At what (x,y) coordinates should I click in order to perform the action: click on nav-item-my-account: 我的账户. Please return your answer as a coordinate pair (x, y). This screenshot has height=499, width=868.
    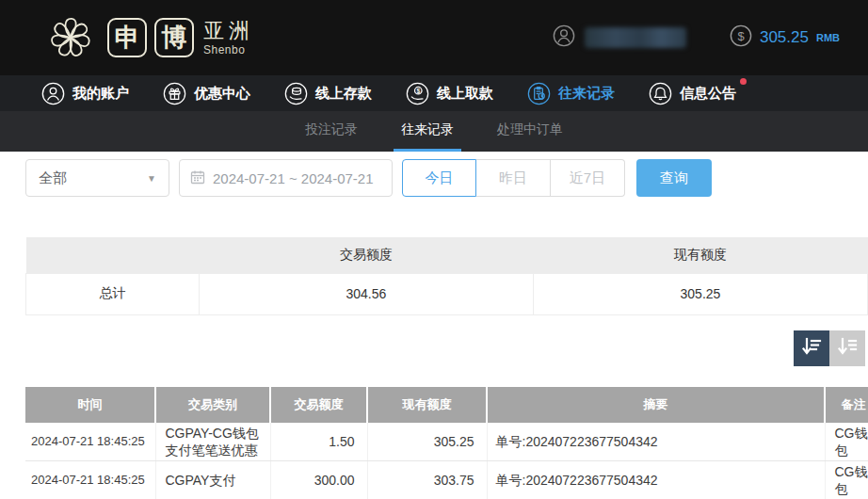
    Looking at the image, I should click on (85, 94).